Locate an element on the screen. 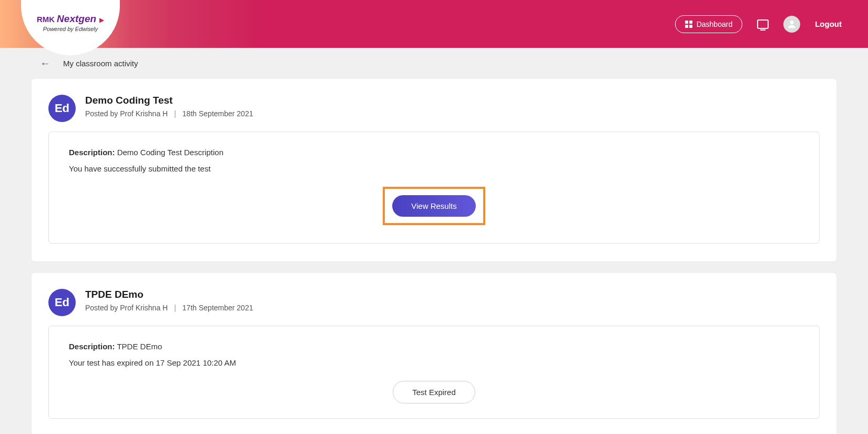 The height and width of the screenshot is (434, 868). card-meta: Posted by Prof Krishna H | 18th Septembe… is located at coordinates (452, 114).